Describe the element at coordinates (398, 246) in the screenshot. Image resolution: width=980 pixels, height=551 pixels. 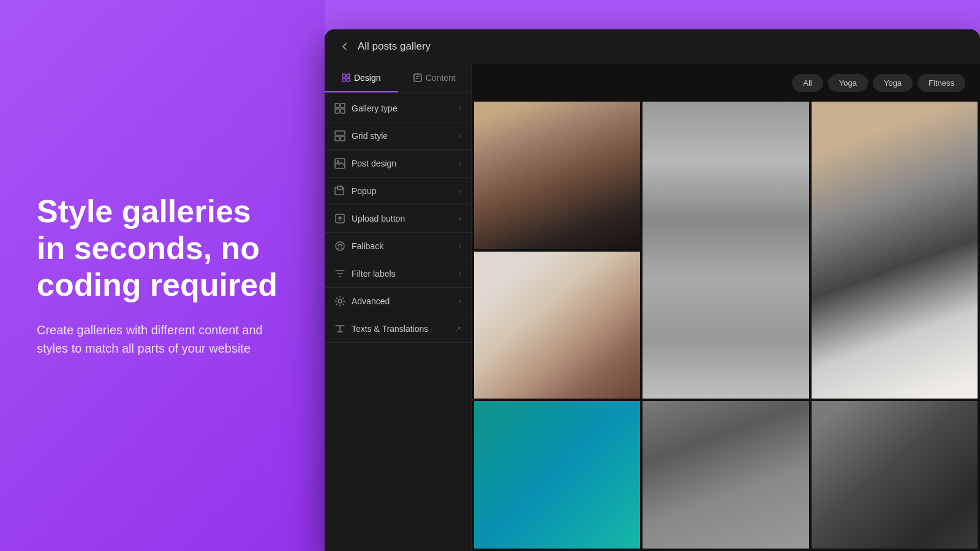
I see `menu-item-fallback: Fallback ›` at that location.